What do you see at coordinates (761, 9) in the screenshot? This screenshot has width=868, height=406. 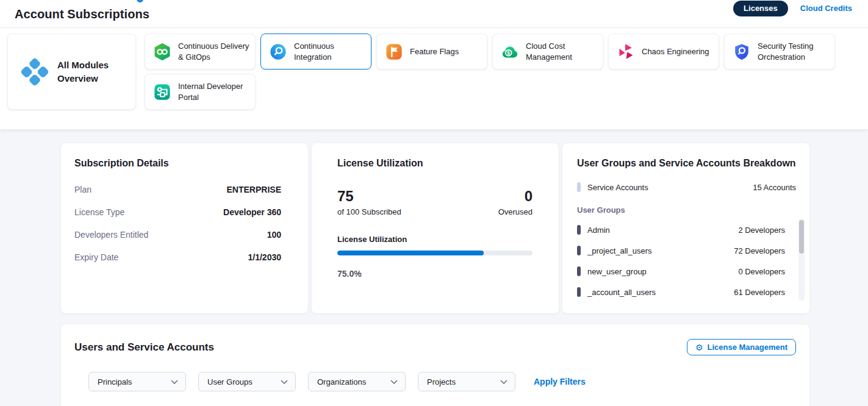 I see `licenses-tab: Licenses` at bounding box center [761, 9].